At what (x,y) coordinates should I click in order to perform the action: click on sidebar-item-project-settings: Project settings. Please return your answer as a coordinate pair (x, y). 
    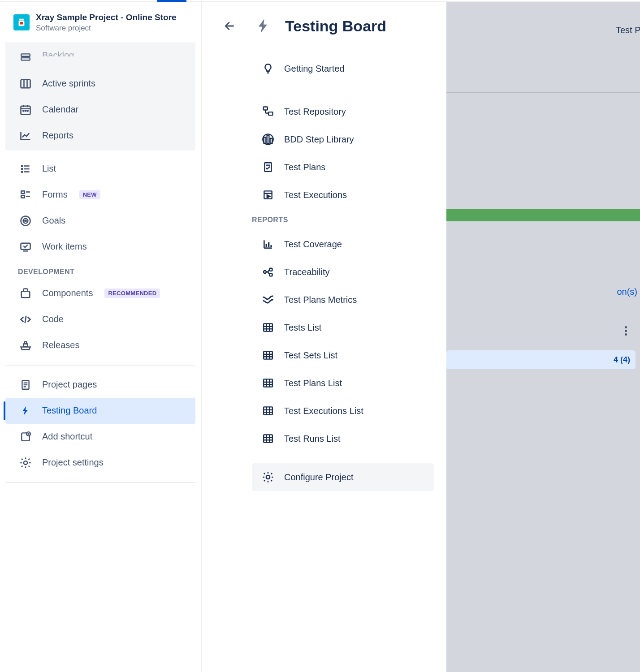
    Looking at the image, I should click on (100, 463).